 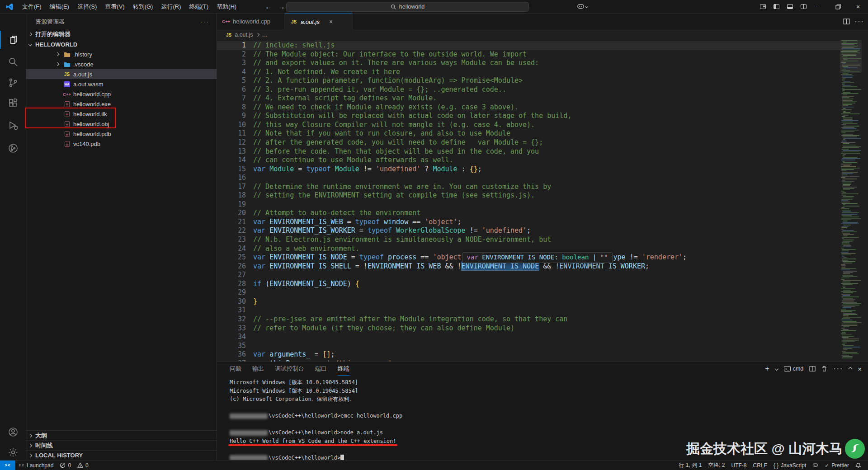 What do you see at coordinates (542, 35) in the screenshot?
I see `breadcrumb: JS a.out.js …` at bounding box center [542, 35].